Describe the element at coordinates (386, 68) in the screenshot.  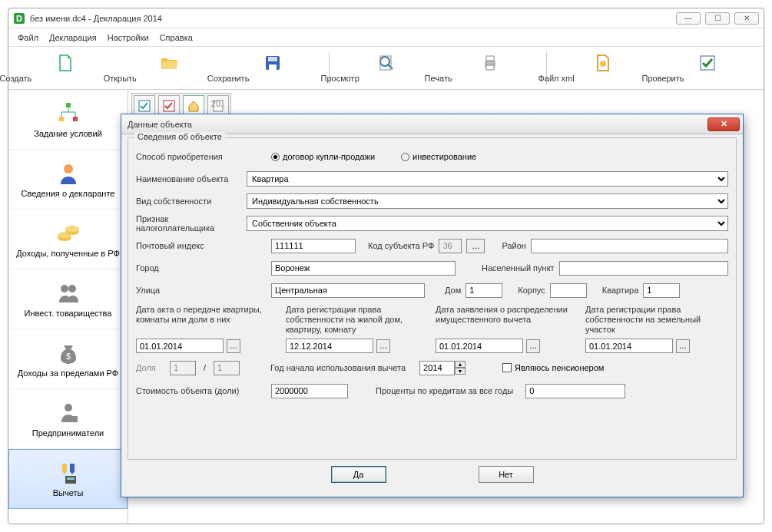
I see `toolbar-preview: Просмотр` at that location.